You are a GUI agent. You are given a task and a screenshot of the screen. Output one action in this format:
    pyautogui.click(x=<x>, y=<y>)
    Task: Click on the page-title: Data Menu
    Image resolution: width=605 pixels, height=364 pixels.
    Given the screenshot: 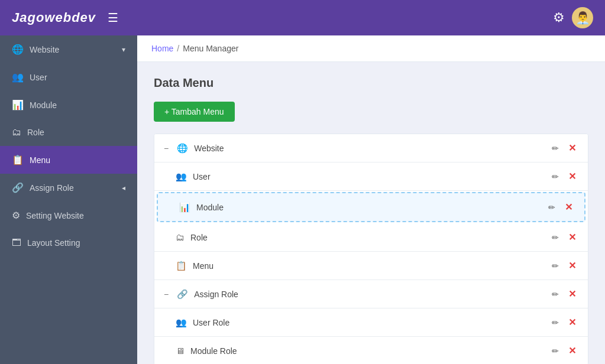 What is the action you would take?
    pyautogui.click(x=371, y=83)
    